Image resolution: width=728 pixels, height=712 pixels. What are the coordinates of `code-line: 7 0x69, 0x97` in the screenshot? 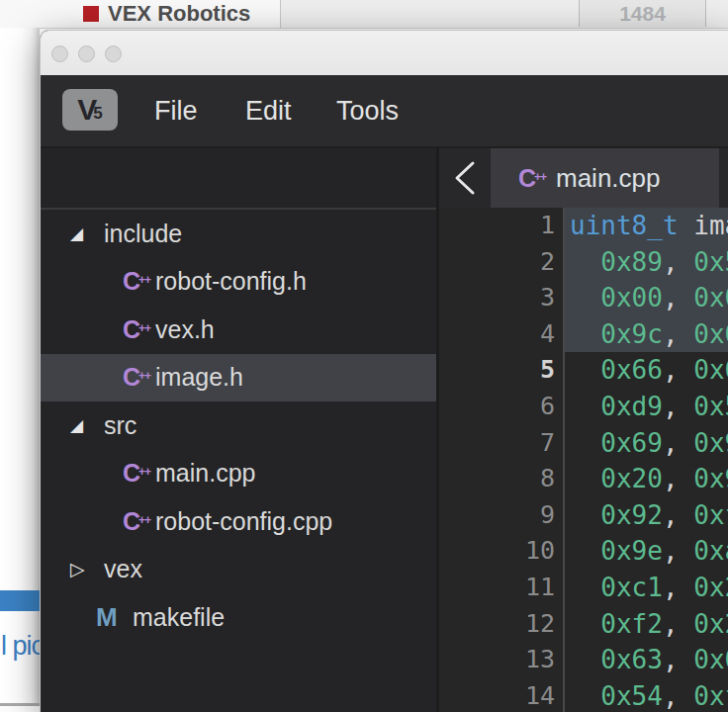 It's located at (584, 443).